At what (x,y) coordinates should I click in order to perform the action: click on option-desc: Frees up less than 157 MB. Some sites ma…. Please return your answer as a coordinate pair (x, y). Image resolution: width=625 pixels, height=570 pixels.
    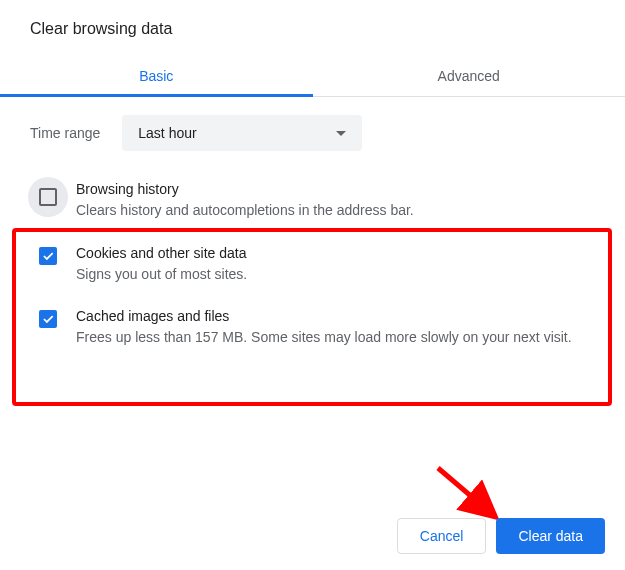
    Looking at the image, I should click on (336, 338).